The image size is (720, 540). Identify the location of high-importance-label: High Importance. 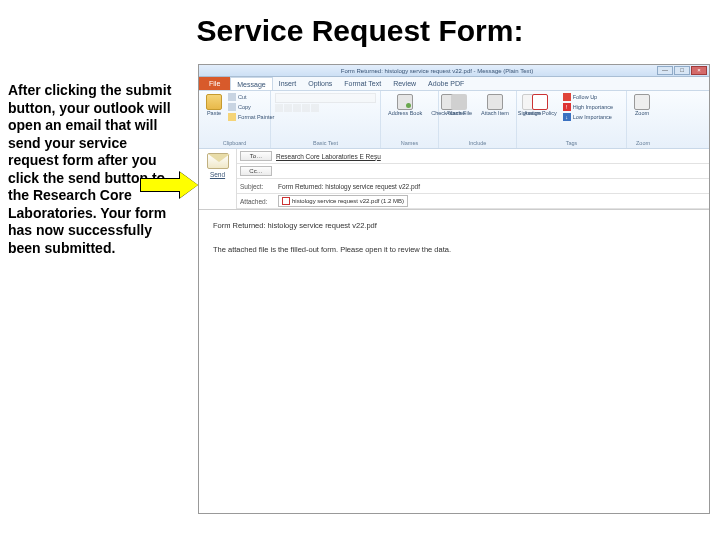
(593, 107).